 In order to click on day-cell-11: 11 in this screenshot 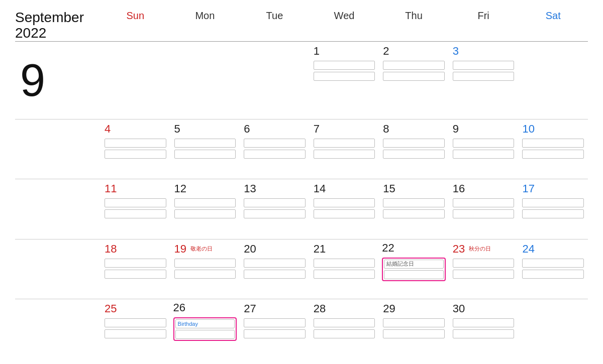, I will do `click(136, 209)`.